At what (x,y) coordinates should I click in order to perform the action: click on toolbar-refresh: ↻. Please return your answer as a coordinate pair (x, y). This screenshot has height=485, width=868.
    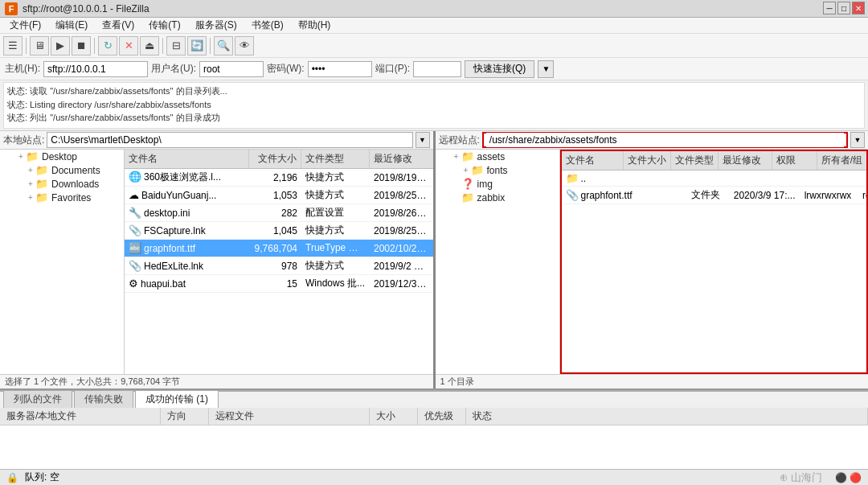
    Looking at the image, I should click on (108, 46).